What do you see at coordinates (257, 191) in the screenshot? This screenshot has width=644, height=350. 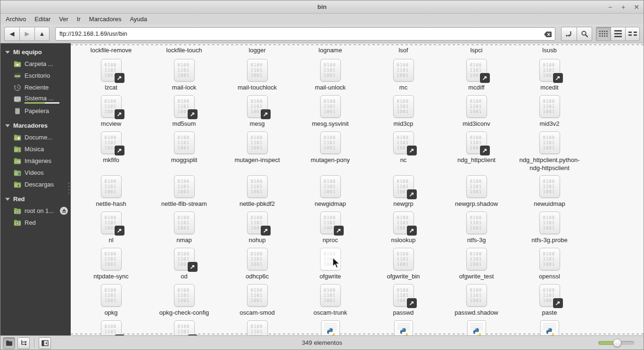 I see `file-item-nettle-pbkdf2: 0100 1101 1001nettle-pbkdf2` at bounding box center [257, 191].